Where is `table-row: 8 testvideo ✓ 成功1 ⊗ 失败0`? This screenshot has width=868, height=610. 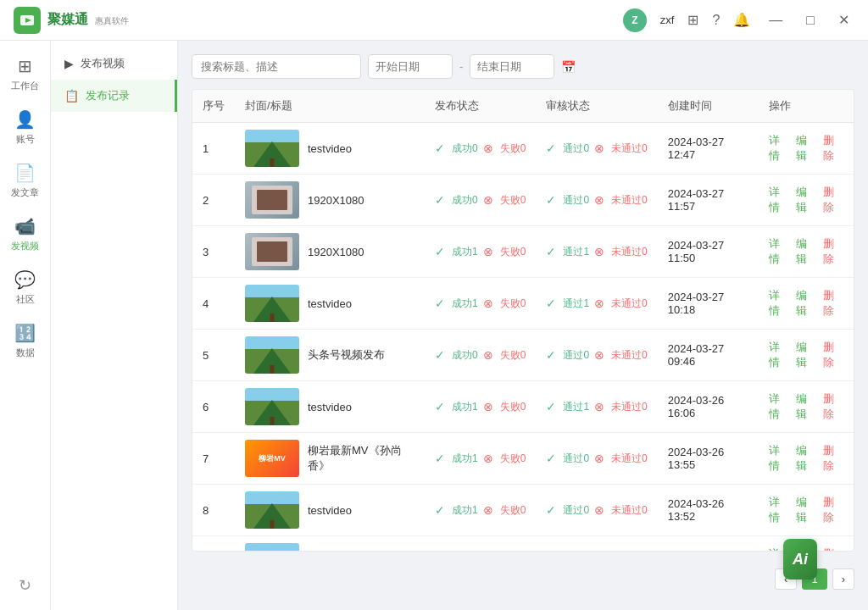
table-row: 8 testvideo ✓ 成功1 ⊗ 失败0 is located at coordinates (523, 510).